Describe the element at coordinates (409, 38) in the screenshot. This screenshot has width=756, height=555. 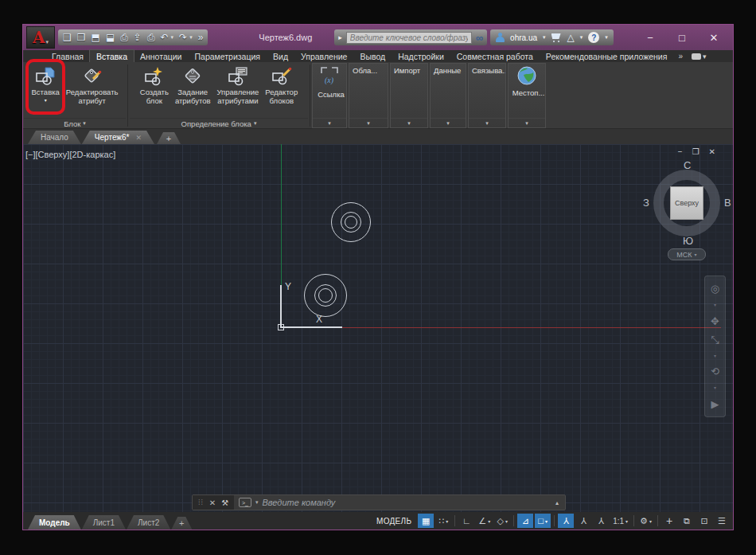
I see `search-input` at that location.